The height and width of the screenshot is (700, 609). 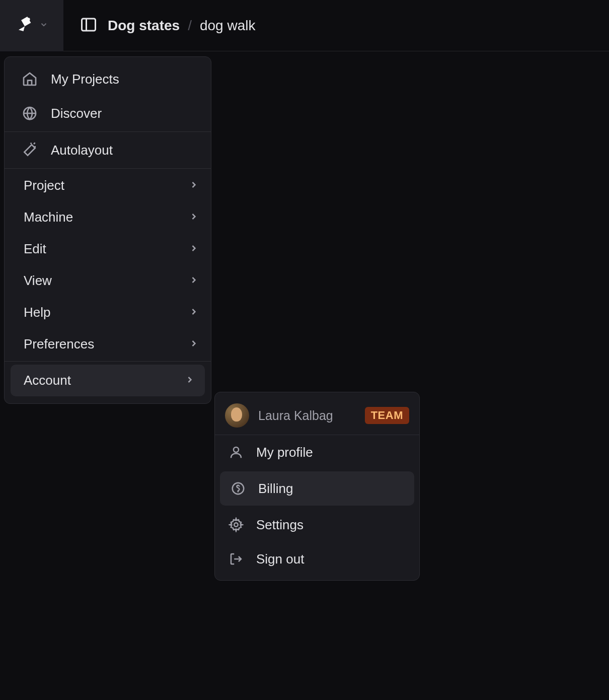 What do you see at coordinates (35, 249) in the screenshot?
I see `menu-item-label: Edit` at bounding box center [35, 249].